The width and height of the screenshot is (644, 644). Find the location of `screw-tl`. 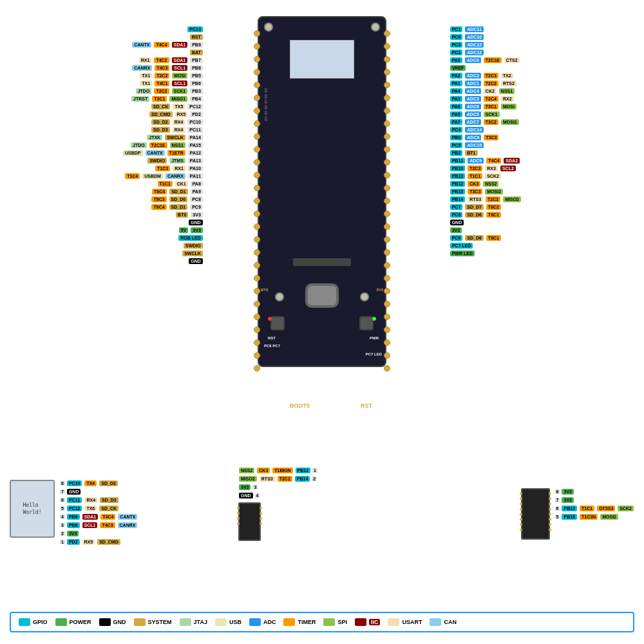

screw-tl is located at coordinates (269, 27).